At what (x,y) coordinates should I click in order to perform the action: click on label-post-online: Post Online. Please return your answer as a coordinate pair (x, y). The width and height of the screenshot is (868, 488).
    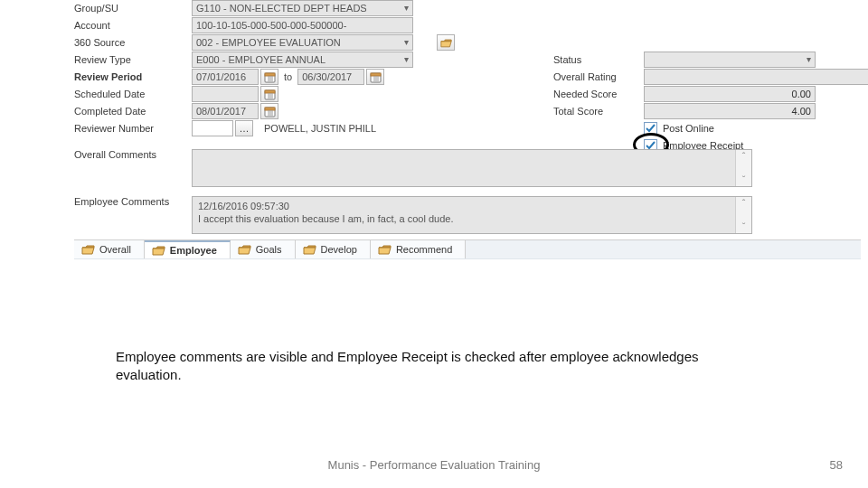
    Looking at the image, I should click on (689, 128).